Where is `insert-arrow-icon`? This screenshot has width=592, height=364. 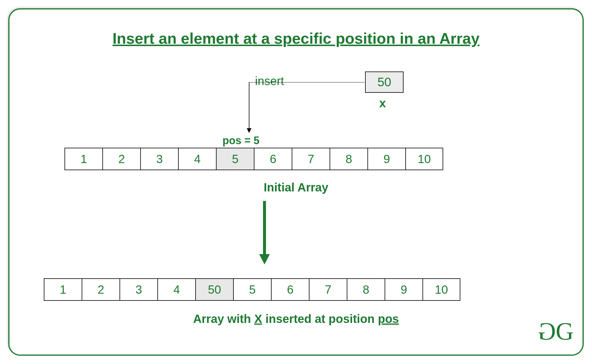 insert-arrow-icon is located at coordinates (304, 108).